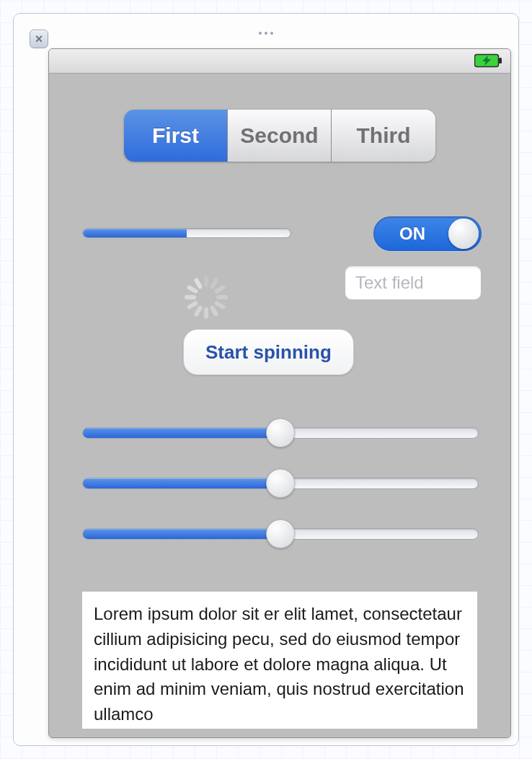 Image resolution: width=532 pixels, height=759 pixels. Describe the element at coordinates (268, 352) in the screenshot. I see `start-spinning-button: Start spinning` at that location.